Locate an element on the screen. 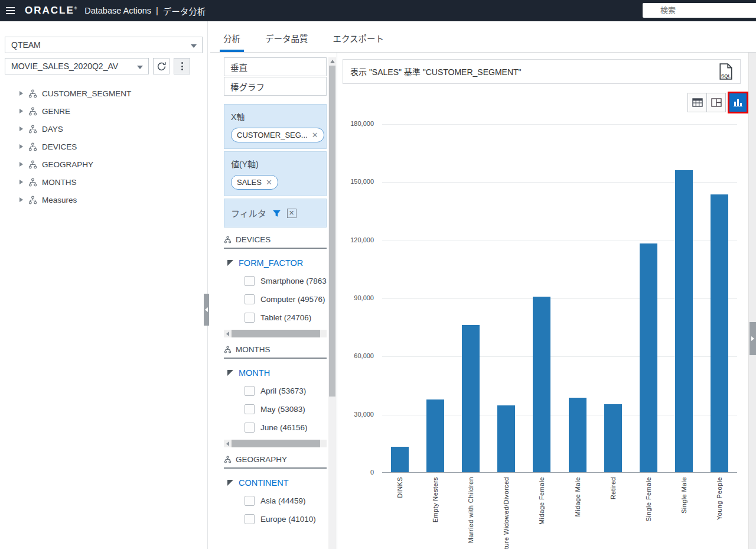 This screenshot has height=549, width=756. filter-section-geography: GEOGRAPHY CONTINENT Asia (44459) Europe … is located at coordinates (275, 489).